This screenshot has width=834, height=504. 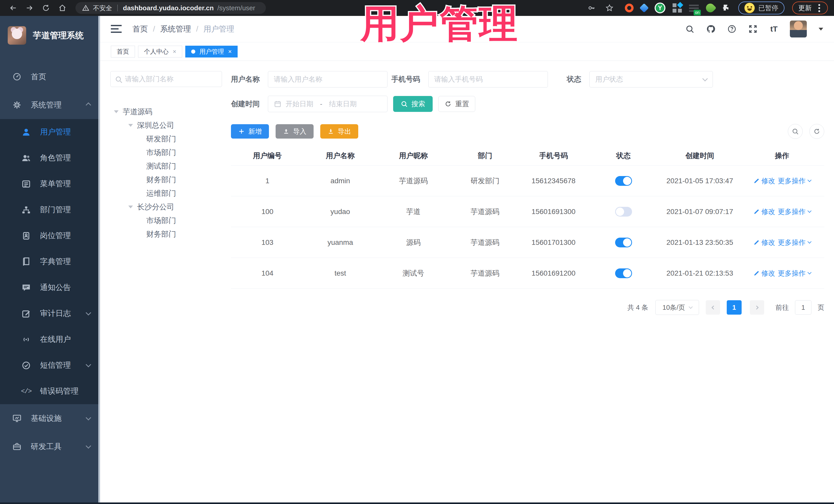 I want to click on sidebar-item-audit-log: 审计日志, so click(x=50, y=313).